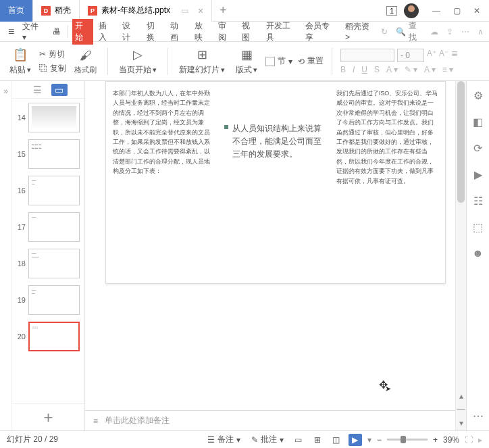 The image size is (489, 448). Describe the element at coordinates (465, 32) in the screenshot. I see `more-icon: ⋯` at that location.